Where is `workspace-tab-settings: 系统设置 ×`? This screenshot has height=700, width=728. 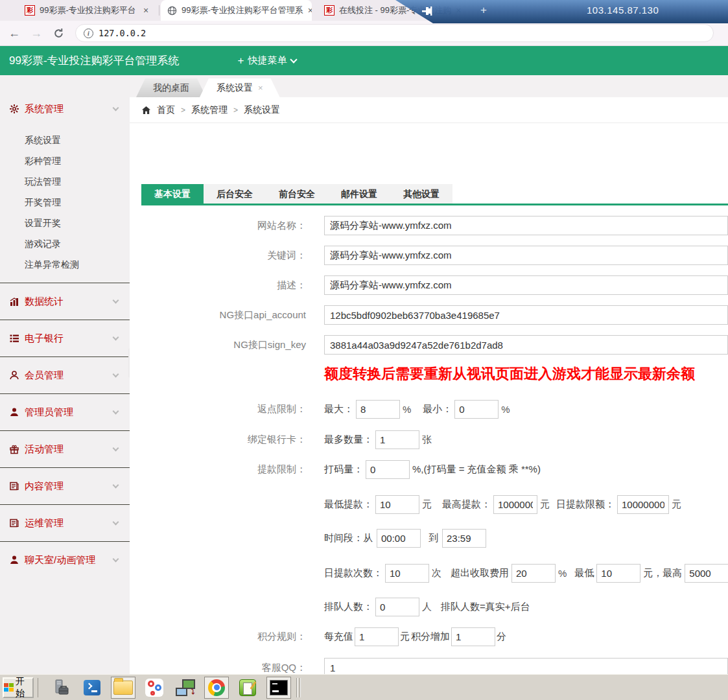
workspace-tab-settings: 系统设置 × is located at coordinates (240, 88).